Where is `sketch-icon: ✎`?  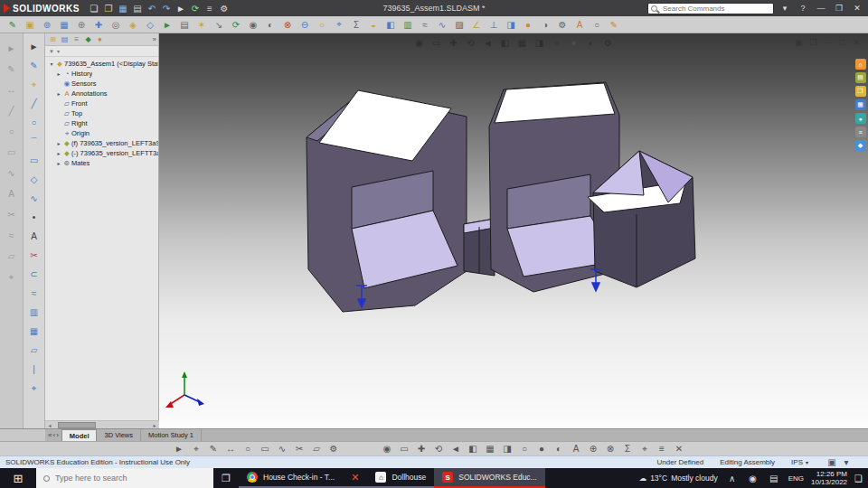 sketch-icon: ✎ is located at coordinates (34, 65).